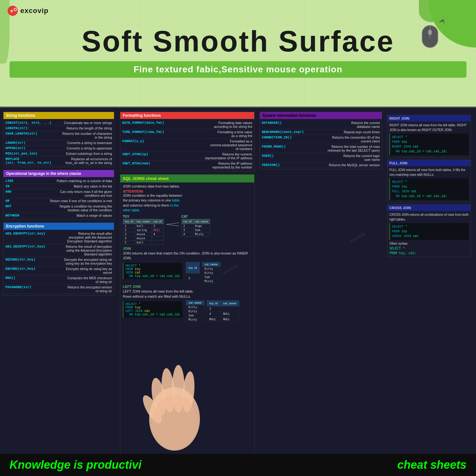  I want to click on string-functions-box: String functions CONCAT(str1, str2, ...)…, so click(59, 140).